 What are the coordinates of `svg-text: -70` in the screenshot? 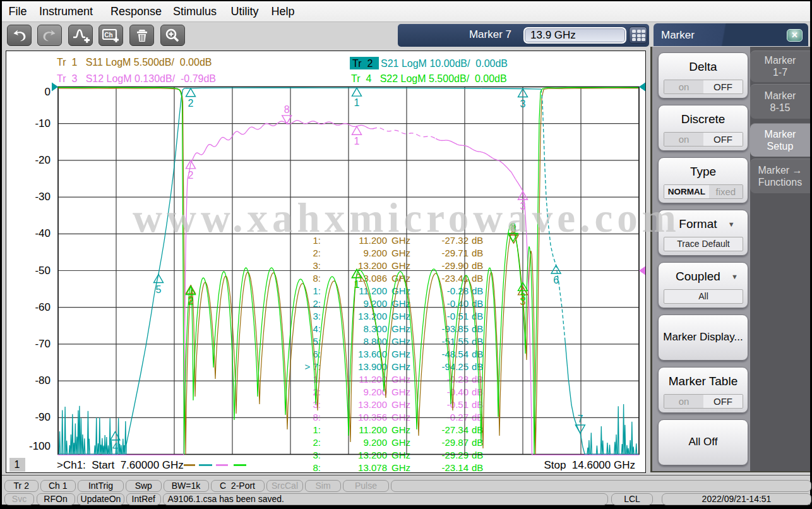 It's located at (43, 344).